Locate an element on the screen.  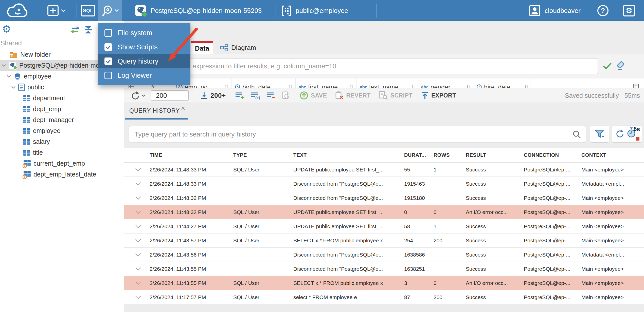
connection-selector: PostgreSQL@ep-hidden-moon-55203 is located at coordinates (198, 11).